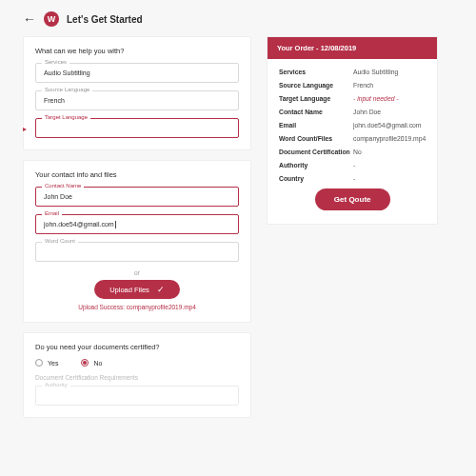  Describe the element at coordinates (137, 72) in the screenshot. I see `services-field: Services Audio Subtitling` at that location.